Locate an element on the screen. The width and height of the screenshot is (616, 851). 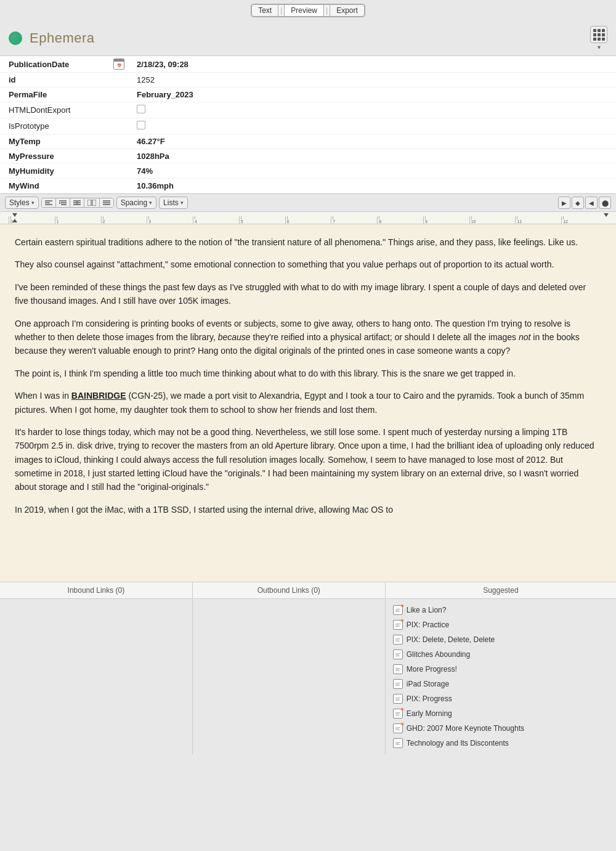
suggested-item-label: iPad Storage is located at coordinates (428, 684).